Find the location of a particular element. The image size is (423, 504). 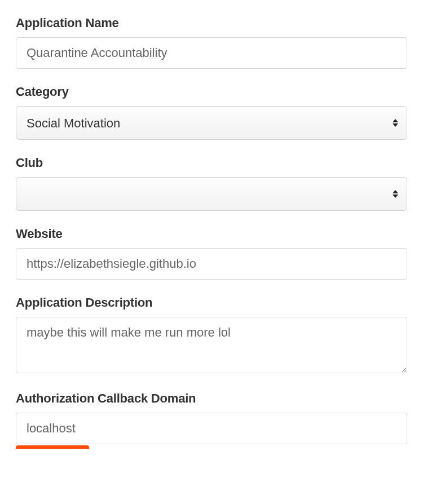

club-select is located at coordinates (211, 194).